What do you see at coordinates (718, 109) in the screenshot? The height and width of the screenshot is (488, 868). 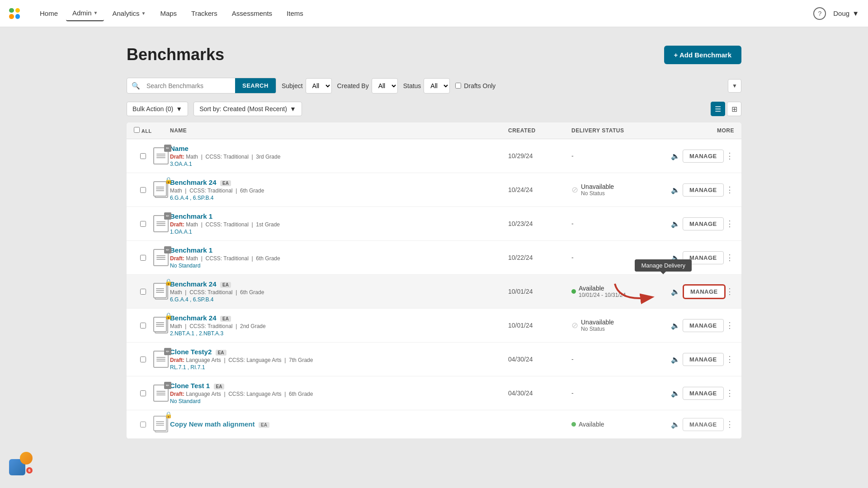 I see `list-view-icon: ☰` at bounding box center [718, 109].